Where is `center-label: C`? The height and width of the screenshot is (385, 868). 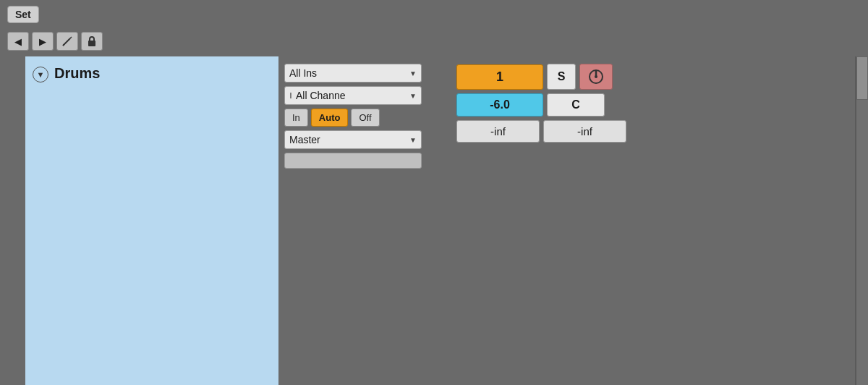 center-label: C is located at coordinates (576, 104).